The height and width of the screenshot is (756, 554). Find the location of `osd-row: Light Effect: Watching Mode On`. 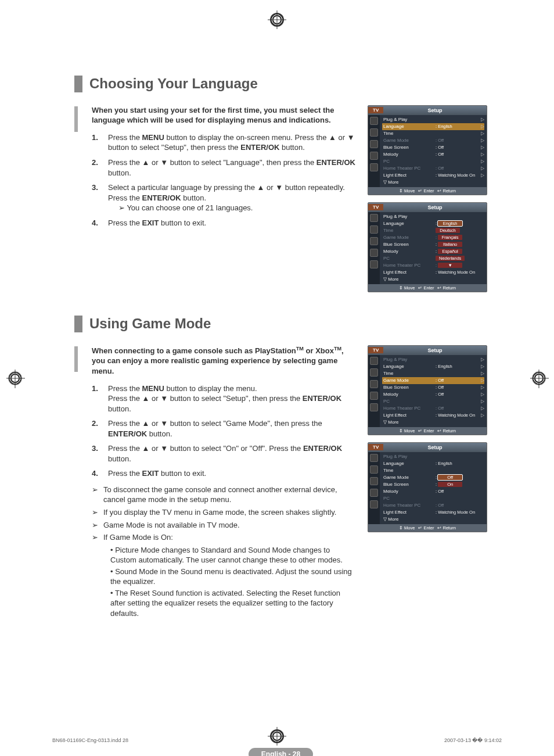

osd-row: Light Effect: Watching Mode On is located at coordinates (434, 513).